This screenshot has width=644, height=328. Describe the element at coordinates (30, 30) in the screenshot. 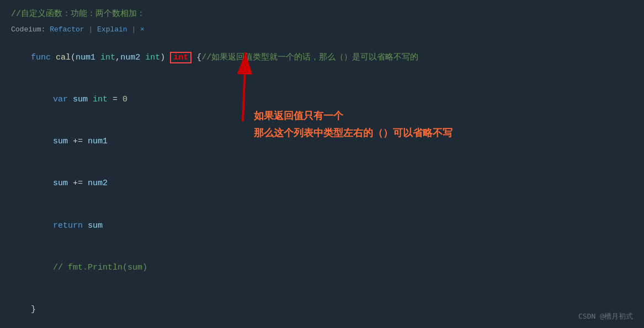

I see `codeium-label: Codeium:` at that location.